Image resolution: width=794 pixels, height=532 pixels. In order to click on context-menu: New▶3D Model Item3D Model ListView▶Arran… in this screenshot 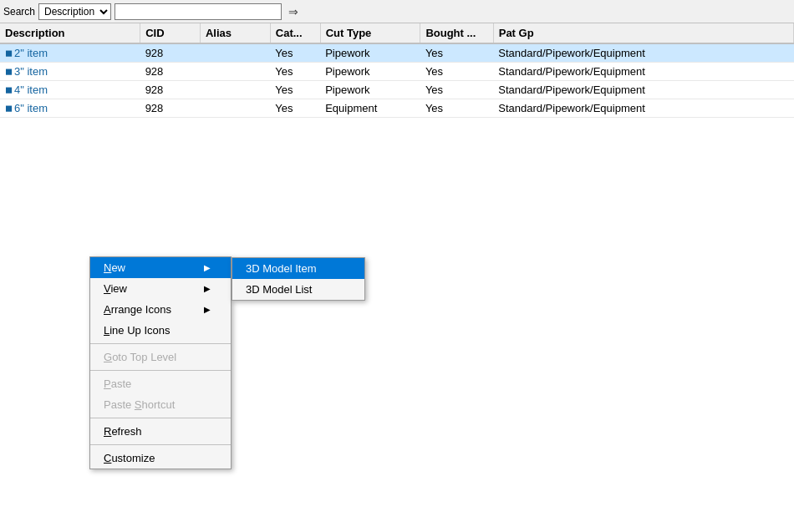, I will do `click(160, 362)`.